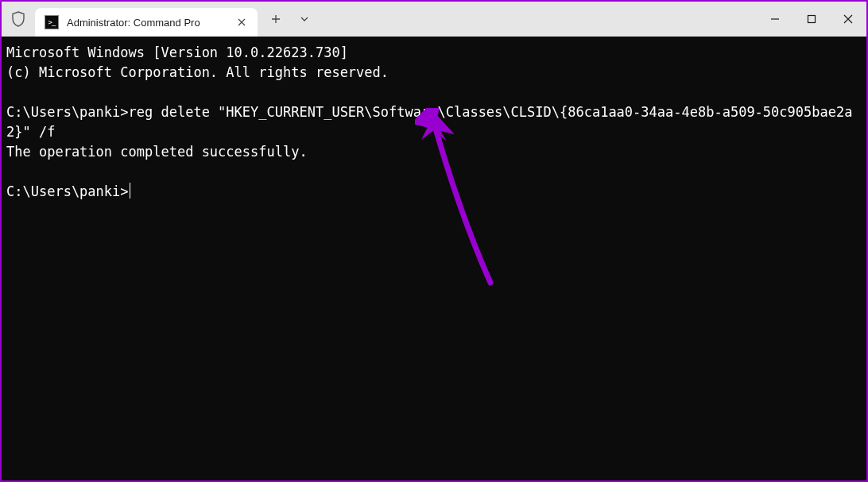  I want to click on terminal-output: The operation completed successfully., so click(157, 152).